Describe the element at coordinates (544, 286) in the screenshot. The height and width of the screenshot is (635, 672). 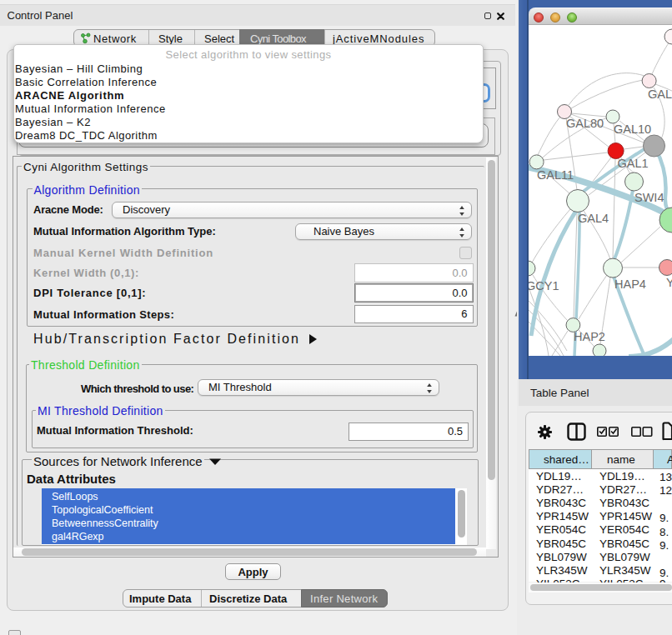
I see `svg-text: GCY1` at that location.